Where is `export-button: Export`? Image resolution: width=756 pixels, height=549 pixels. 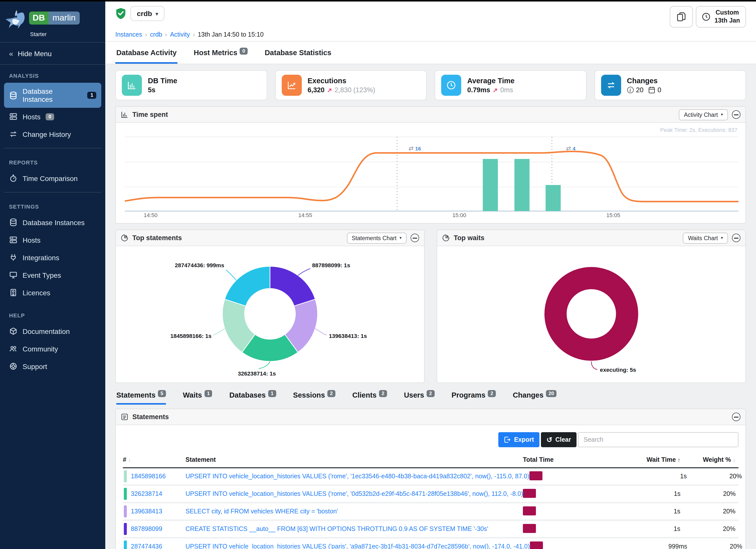 export-button: Export is located at coordinates (519, 440).